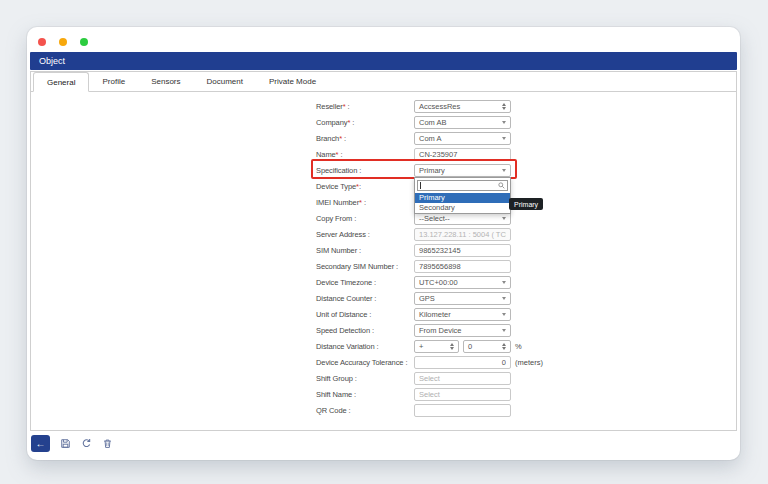  Describe the element at coordinates (435, 314) in the screenshot. I see `unit-of-distance-value: Kilometer` at that location.